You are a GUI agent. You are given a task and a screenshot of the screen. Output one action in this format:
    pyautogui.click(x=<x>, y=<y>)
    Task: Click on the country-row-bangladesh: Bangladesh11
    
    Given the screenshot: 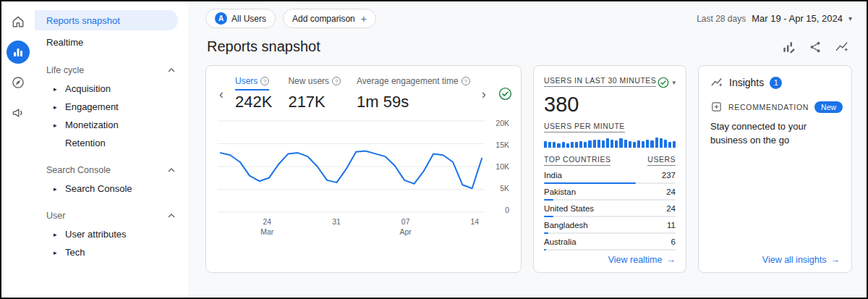 What is the action you would take?
    pyautogui.click(x=610, y=226)
    